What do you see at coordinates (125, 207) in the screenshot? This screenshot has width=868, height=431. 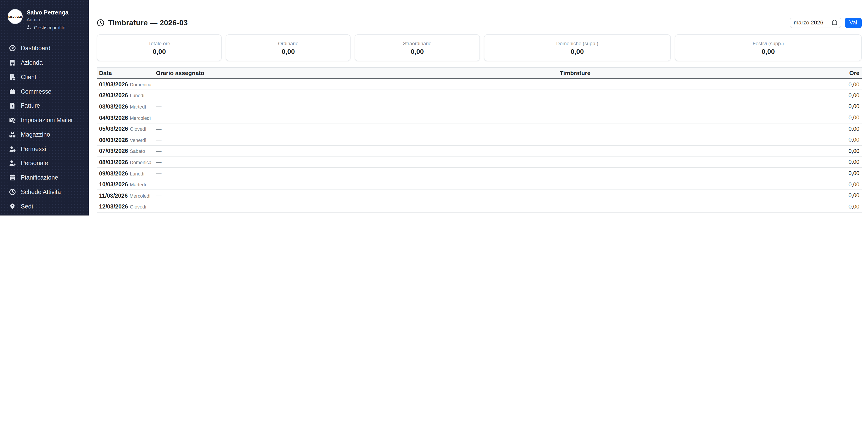 I see `cell-data: 12/03/2026Giovedì` at bounding box center [125, 207].